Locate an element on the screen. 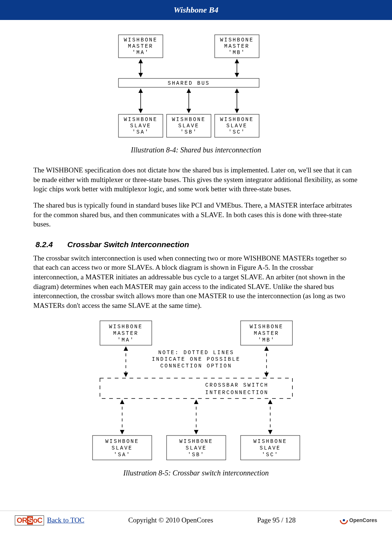 The height and width of the screenshot is (555, 392). footer-copyright: Copyright © 2010 OpenCores is located at coordinates (171, 520).